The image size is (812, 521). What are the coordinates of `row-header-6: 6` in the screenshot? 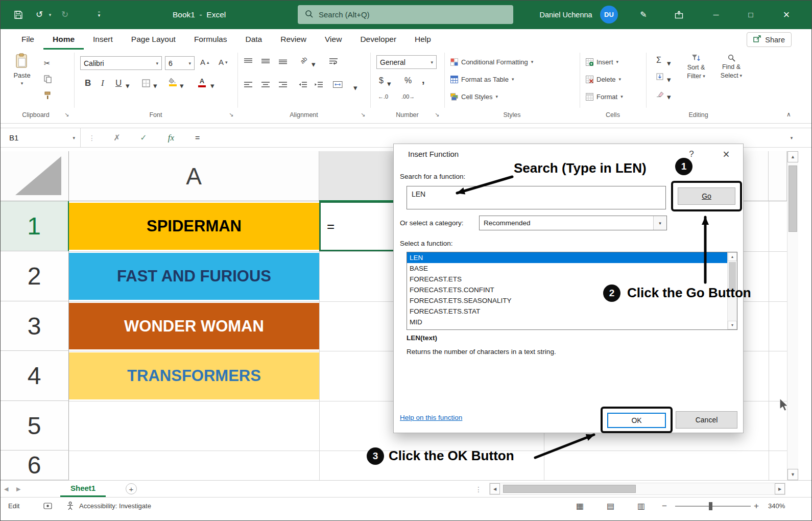 It's located at (35, 465).